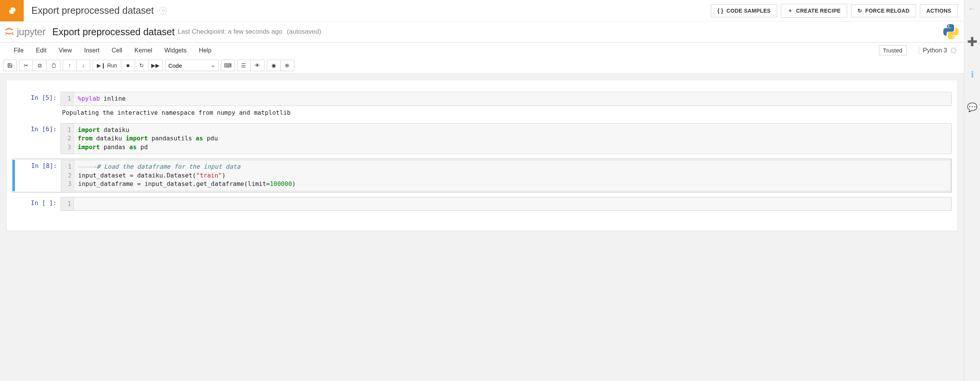 The width and height of the screenshot is (980, 381). Describe the element at coordinates (954, 50) in the screenshot. I see `kernel-indicator-icon` at that location.